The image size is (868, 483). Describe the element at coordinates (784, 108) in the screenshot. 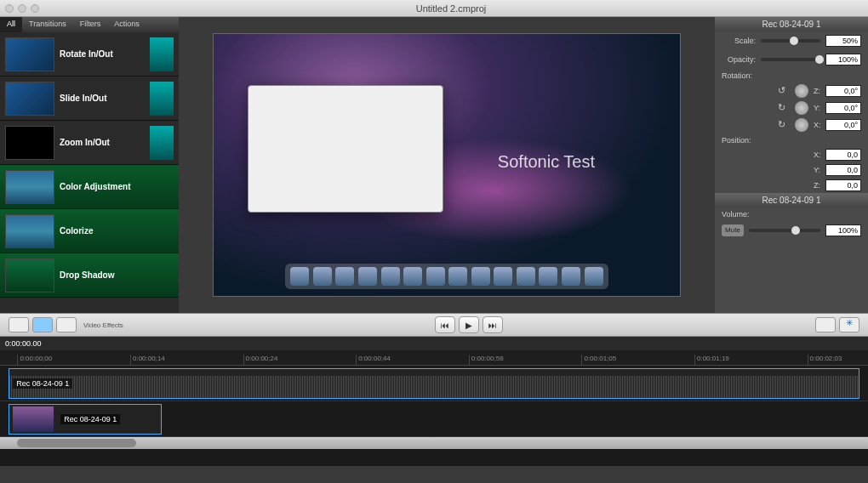

I see `rotate-cw-icon: ↻` at that location.